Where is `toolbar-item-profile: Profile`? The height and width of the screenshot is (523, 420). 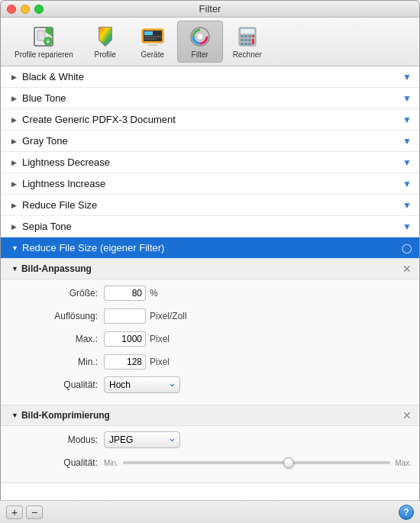
toolbar-item-profile: Profile is located at coordinates (105, 41).